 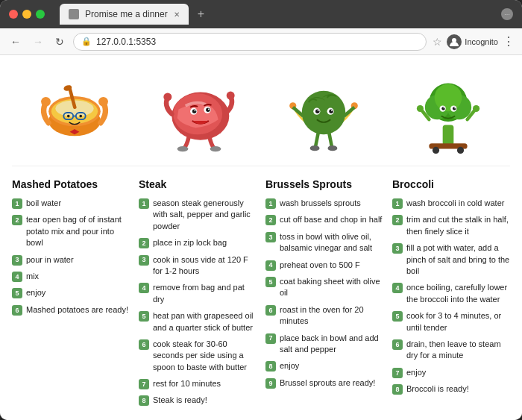 What do you see at coordinates (437, 42) in the screenshot?
I see `bookmark-icon: ☆` at bounding box center [437, 42].